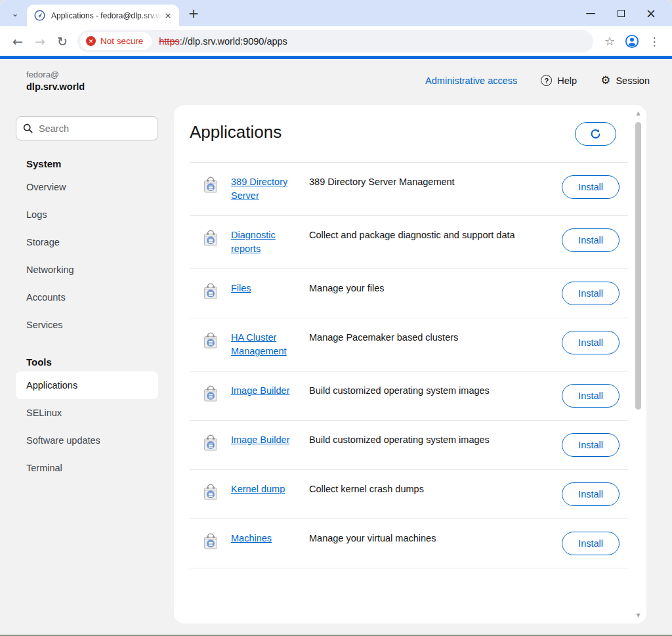  I want to click on window-controls: — ×, so click(623, 13).